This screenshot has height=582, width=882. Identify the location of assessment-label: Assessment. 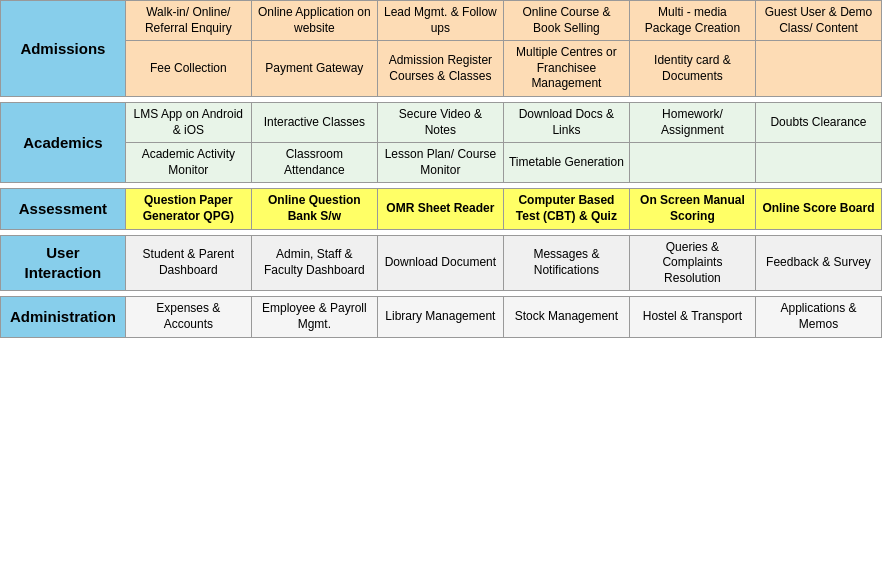
(64, 209).